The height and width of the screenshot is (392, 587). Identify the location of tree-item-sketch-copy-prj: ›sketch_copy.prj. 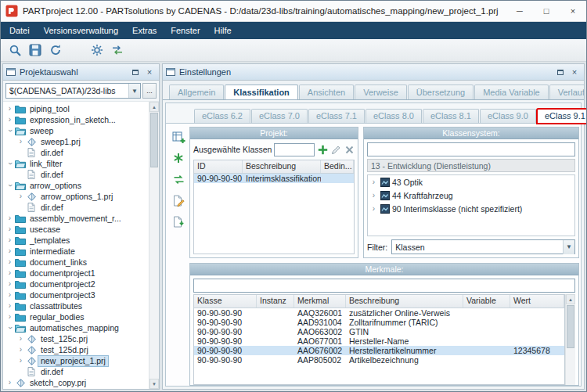
(76, 383).